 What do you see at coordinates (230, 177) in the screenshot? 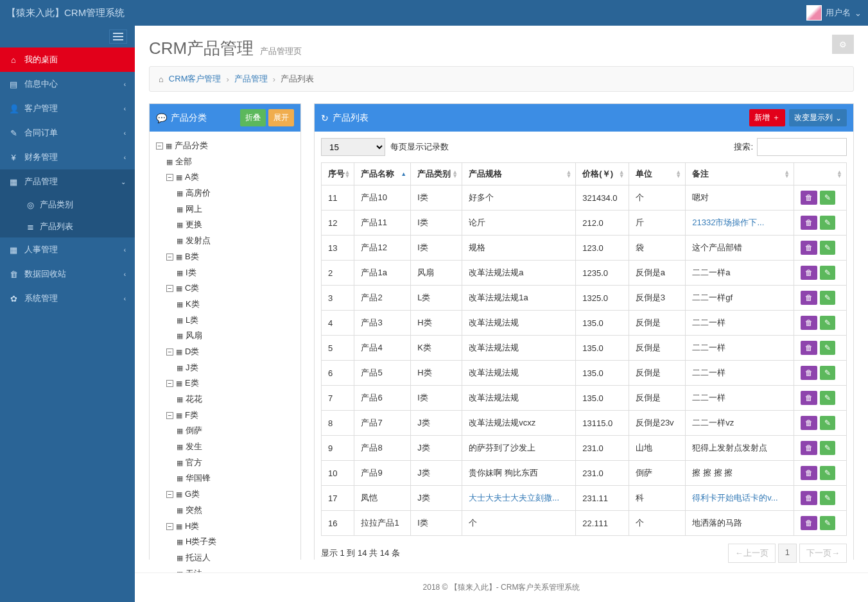
I see `tree-branch: −▦A类` at bounding box center [230, 177].